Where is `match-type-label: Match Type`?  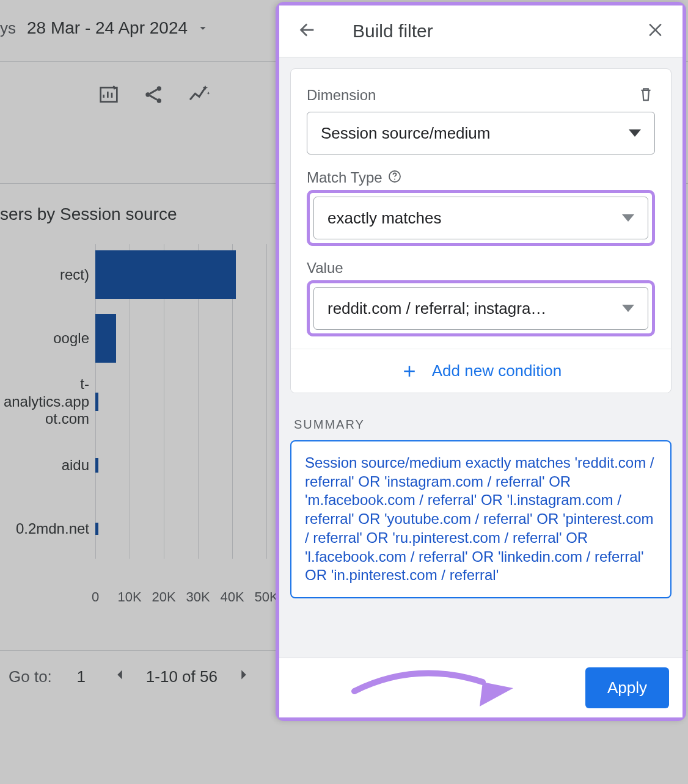
match-type-label: Match Type is located at coordinates (345, 178).